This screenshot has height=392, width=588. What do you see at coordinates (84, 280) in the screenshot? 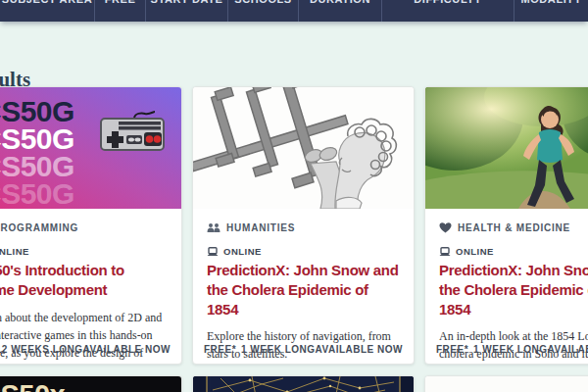
I see `course-title: CS50's Introduction to Game Development` at bounding box center [84, 280].